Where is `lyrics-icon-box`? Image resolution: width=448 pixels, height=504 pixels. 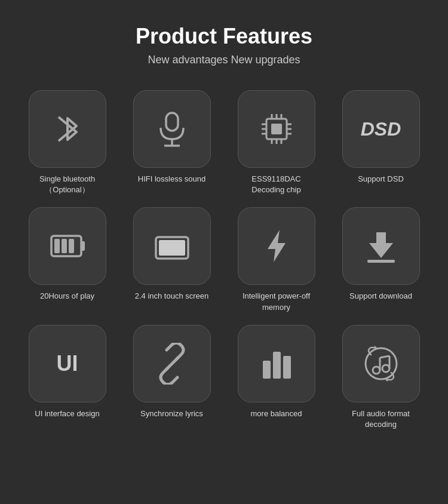 lyrics-icon-box is located at coordinates (172, 364).